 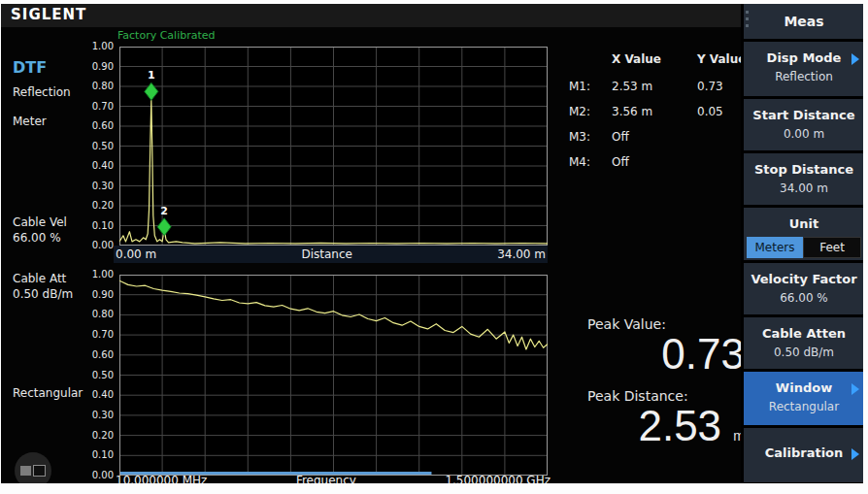 I want to click on dtf-x-start-label: 0.00 m, so click(x=136, y=254).